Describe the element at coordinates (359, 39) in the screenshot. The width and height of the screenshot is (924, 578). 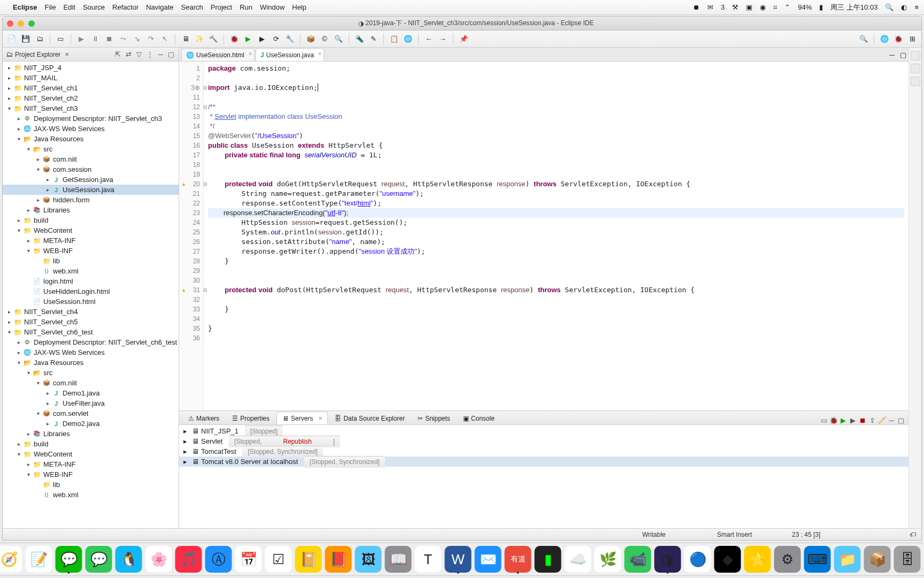
I see `search-button: 🔦` at that location.